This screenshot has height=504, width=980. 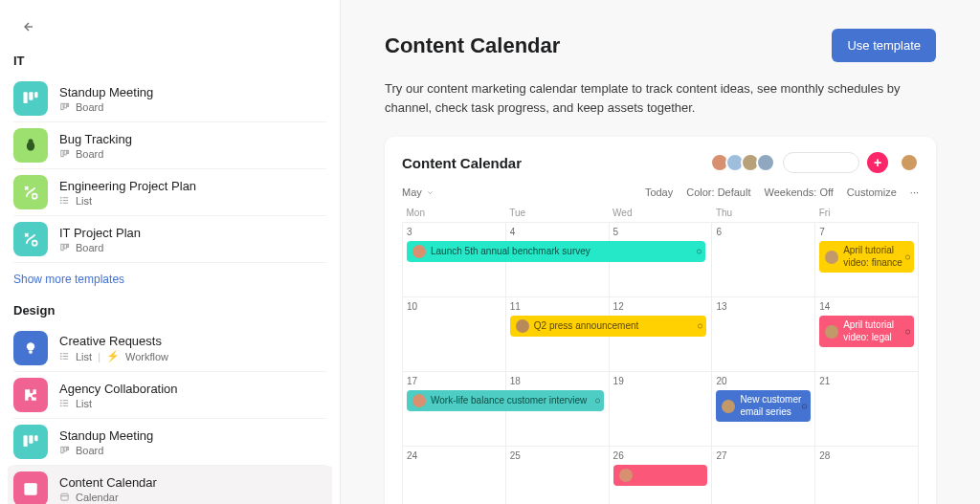 What do you see at coordinates (557, 475) in the screenshot?
I see `calendar-cell: 25` at bounding box center [557, 475].